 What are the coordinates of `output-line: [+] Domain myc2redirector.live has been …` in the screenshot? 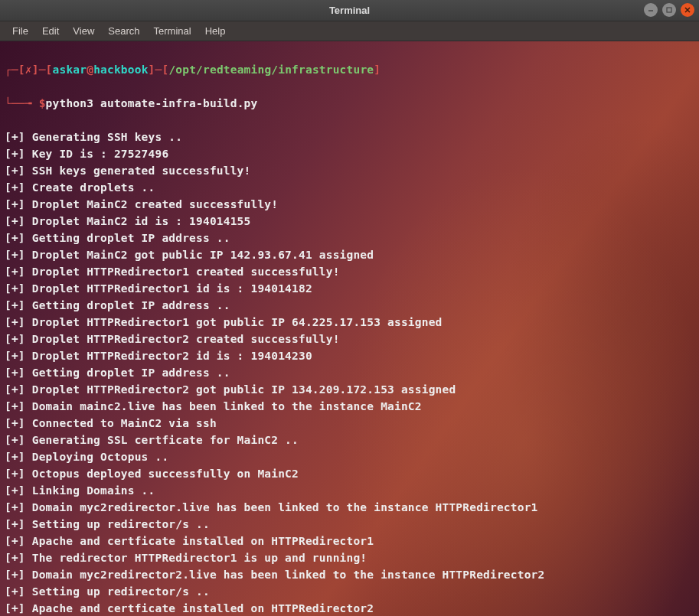 It's located at (271, 507).